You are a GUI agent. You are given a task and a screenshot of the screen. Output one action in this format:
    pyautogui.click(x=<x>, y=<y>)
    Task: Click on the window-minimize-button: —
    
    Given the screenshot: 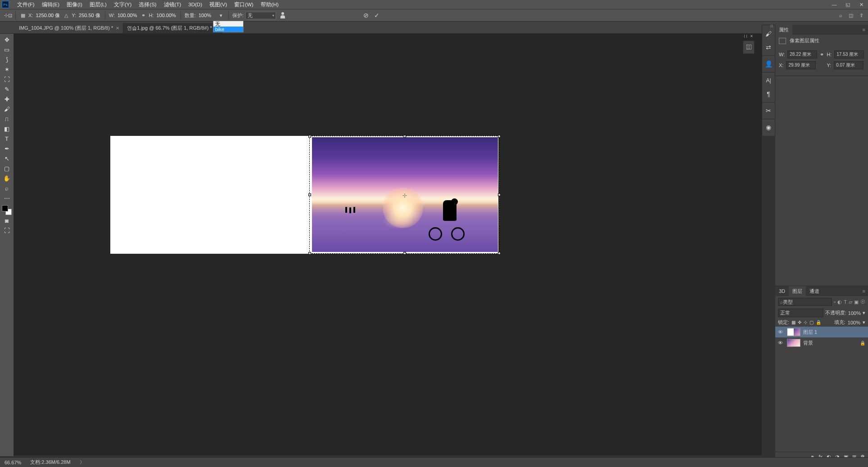 What is the action you would take?
    pyautogui.click(x=834, y=4)
    